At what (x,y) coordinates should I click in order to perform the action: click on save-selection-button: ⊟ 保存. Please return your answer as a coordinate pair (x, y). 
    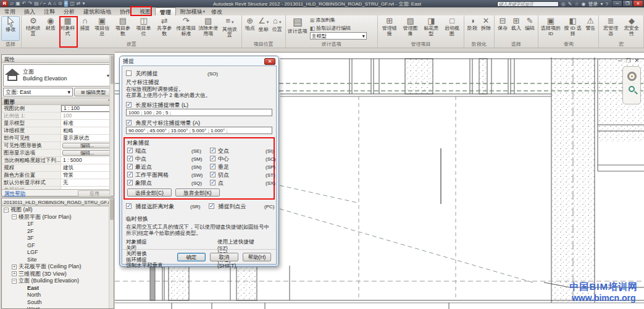
    Looking at the image, I should click on (503, 23).